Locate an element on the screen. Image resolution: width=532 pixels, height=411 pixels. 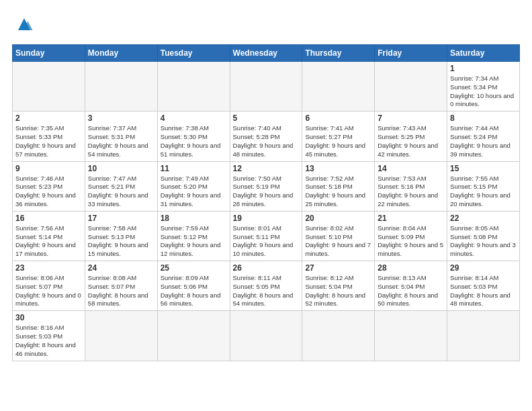
day-info: Sunrise: 7:56 AM Sunset: 5:14 PM Dayligh… is located at coordinates (48, 242).